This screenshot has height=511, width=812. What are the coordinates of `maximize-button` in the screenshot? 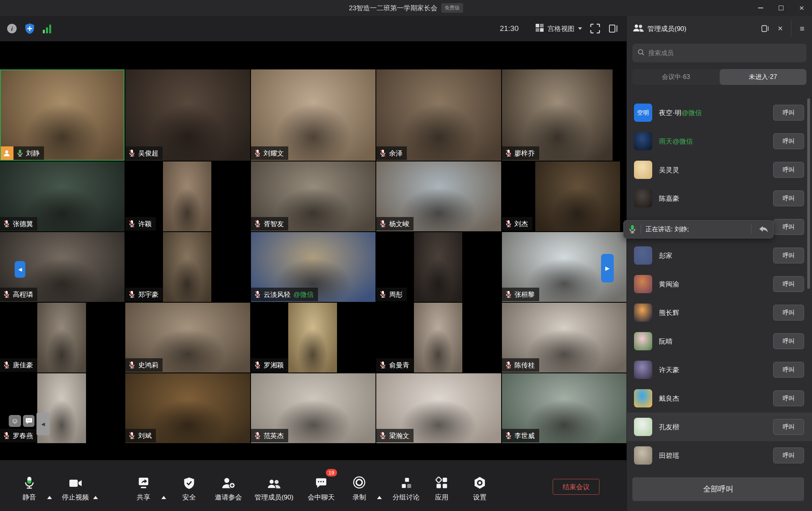 It's located at (781, 8).